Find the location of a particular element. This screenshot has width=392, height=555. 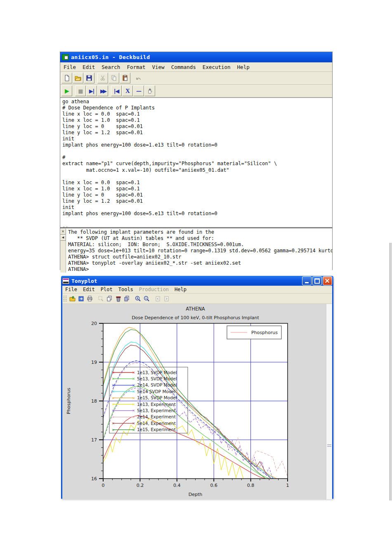

minimize-button is located at coordinates (307, 281).